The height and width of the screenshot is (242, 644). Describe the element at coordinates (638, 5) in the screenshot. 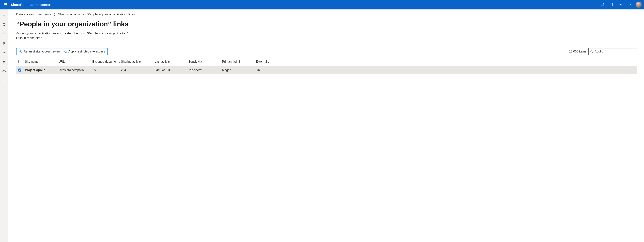

I see `user-avatar` at that location.